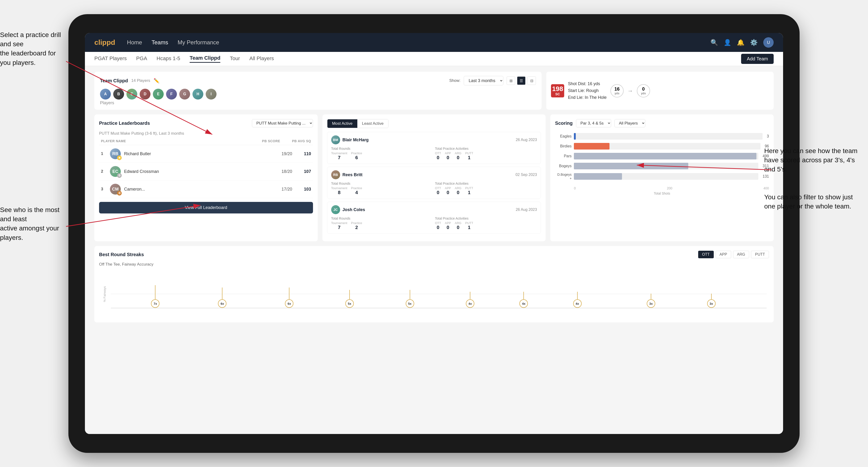 The image size is (868, 467). Describe the element at coordinates (115, 172) in the screenshot. I see `player-avatar-ec: EC ②` at that location.